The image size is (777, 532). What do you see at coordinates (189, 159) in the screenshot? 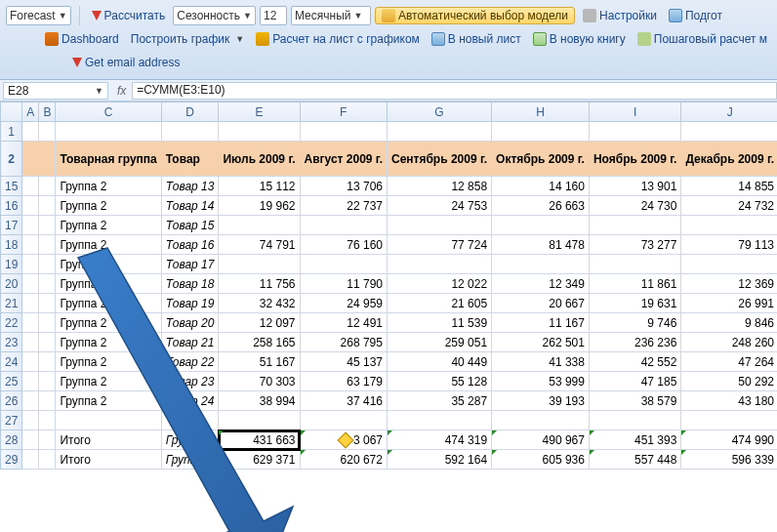
I see `cell: Товар` at bounding box center [189, 159].